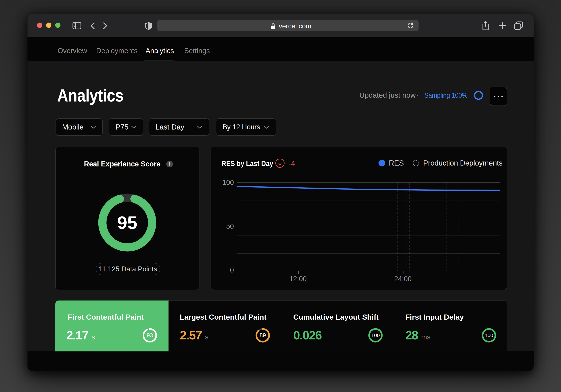 Image resolution: width=561 pixels, height=392 pixels. What do you see at coordinates (298, 279) in the screenshot?
I see `svg-text: 12:00` at bounding box center [298, 279].